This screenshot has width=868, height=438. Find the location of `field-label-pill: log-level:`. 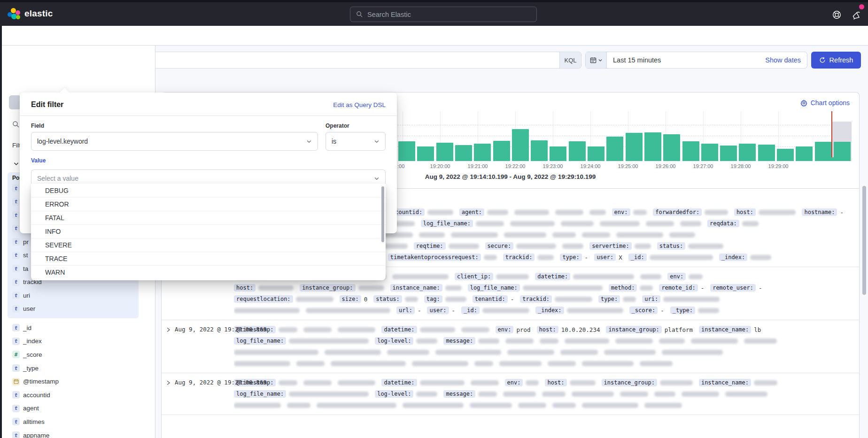

field-label-pill: log-level: is located at coordinates (394, 341).